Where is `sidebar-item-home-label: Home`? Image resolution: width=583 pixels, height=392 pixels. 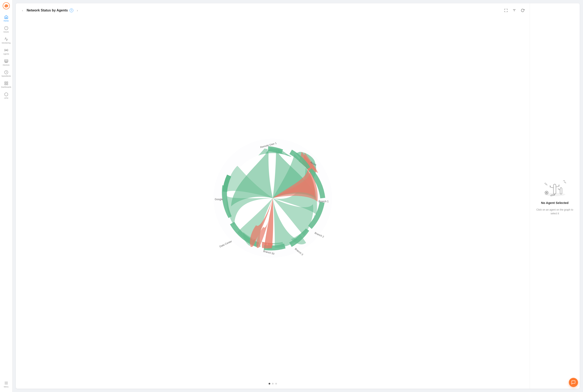 sidebar-item-home-label: Home is located at coordinates (6, 21).